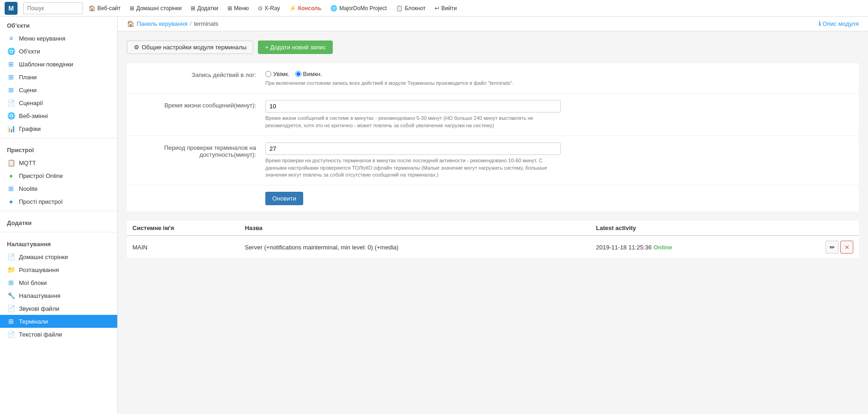 This screenshot has height=414, width=868. Describe the element at coordinates (53, 8) in the screenshot. I see `search-input` at that location.